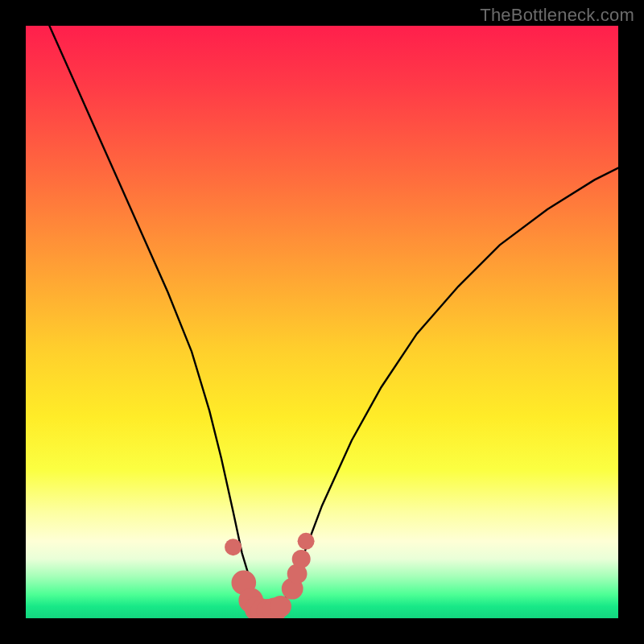 Image resolution: width=644 pixels, height=644 pixels. Describe the element at coordinates (557, 15) in the screenshot. I see `watermark-text: TheBottleneck.com` at that location.